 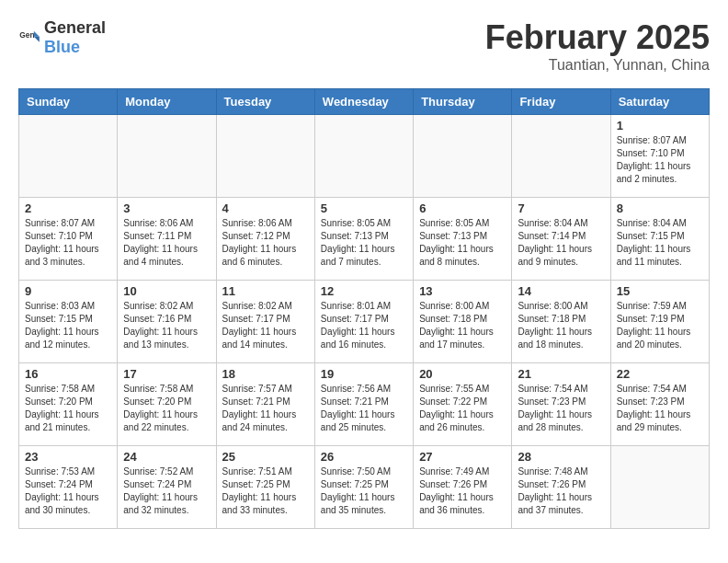 I want to click on calendar-cell: 25Sunrise: 7:51 AM Sunset: 7:25 PM Dayli…, so click(x=265, y=488).